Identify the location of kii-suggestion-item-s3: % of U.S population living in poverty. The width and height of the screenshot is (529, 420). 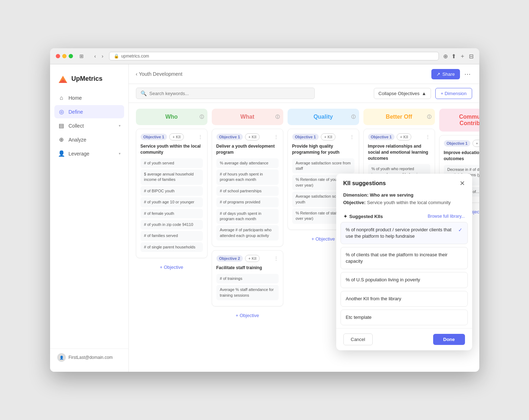
(404, 280).